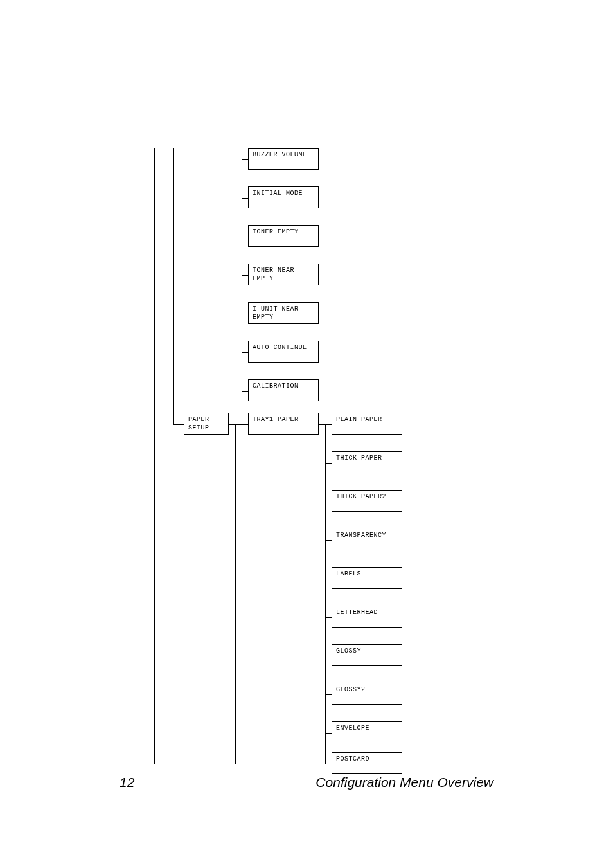  What do you see at coordinates (283, 352) in the screenshot?
I see `menu-item-auto-continue: AUTO CONTINUE` at bounding box center [283, 352].